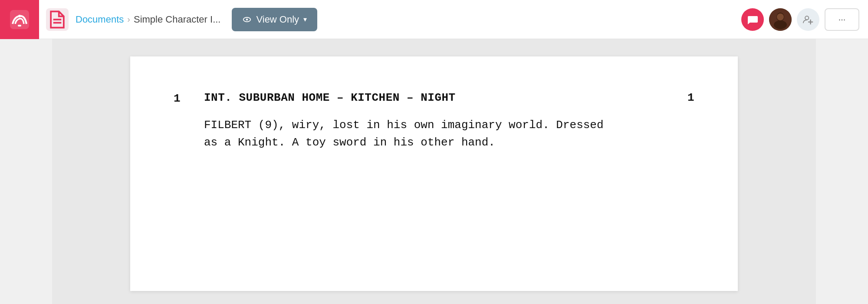 The height and width of the screenshot is (304, 868). What do you see at coordinates (57, 20) in the screenshot?
I see `doc-icon-button` at bounding box center [57, 20].